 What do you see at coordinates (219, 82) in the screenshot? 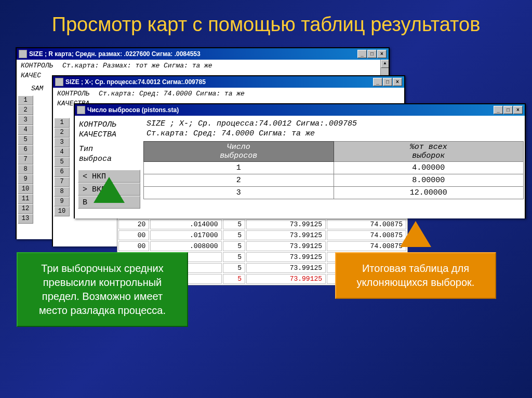
I see `title-text-2: SIZE ; X-; Ср. процесса:74.0012 Сигма:.0…` at bounding box center [219, 82].